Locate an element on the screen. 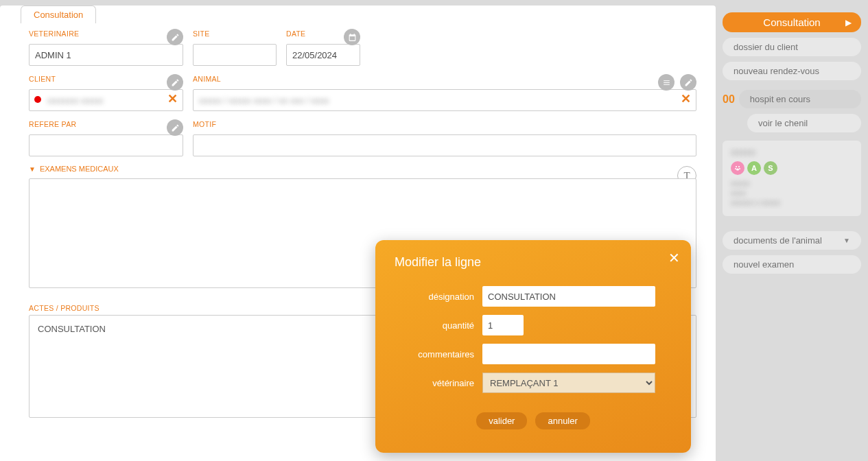  patient-line2: xxxx is located at coordinates (792, 193).